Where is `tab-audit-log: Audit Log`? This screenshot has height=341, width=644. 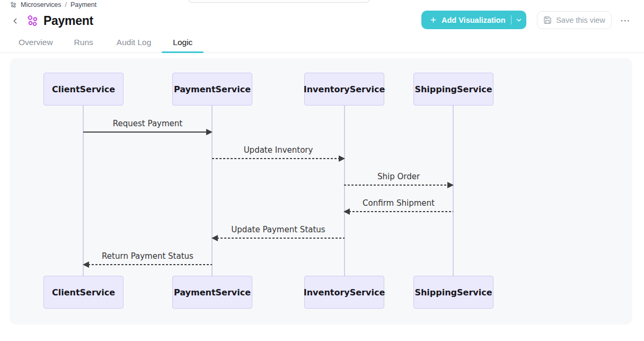 tab-audit-log: Audit Log is located at coordinates (134, 42).